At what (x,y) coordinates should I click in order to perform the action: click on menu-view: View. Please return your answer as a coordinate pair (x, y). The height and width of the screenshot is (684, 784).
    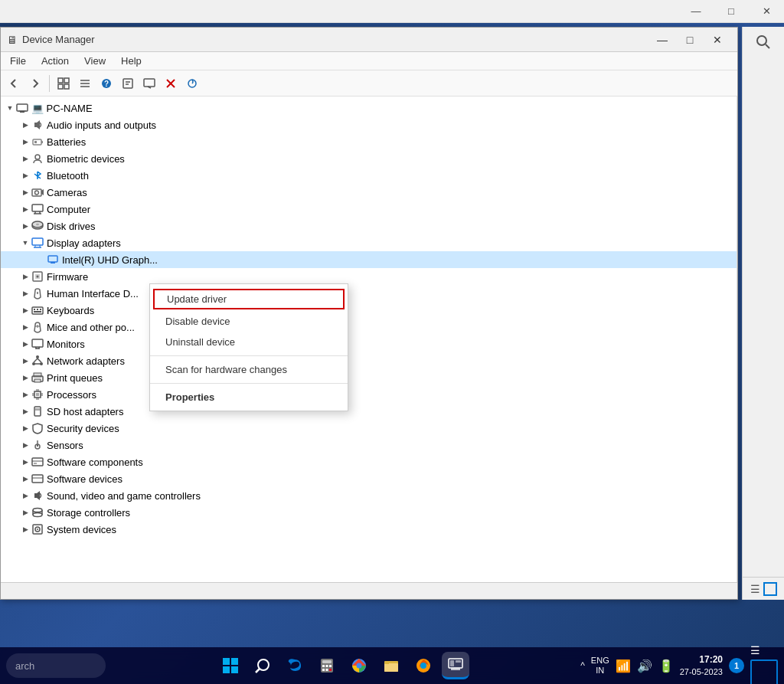
    Looking at the image, I should click on (95, 61).